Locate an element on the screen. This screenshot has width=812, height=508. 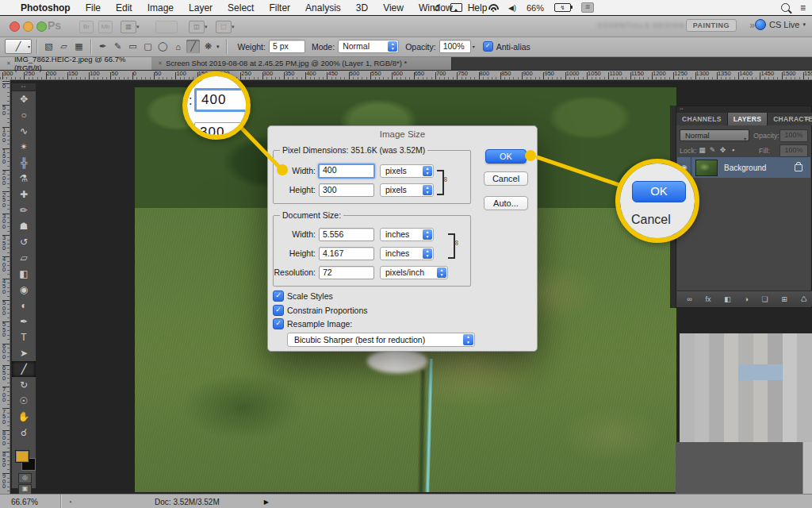
crop-tool-icon: ╬ is located at coordinates (24, 163).